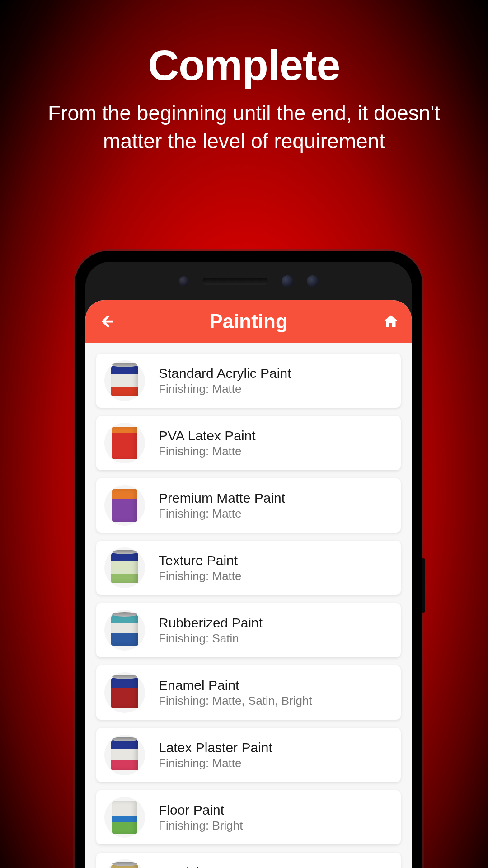 The height and width of the screenshot is (868, 488). What do you see at coordinates (287, 281) in the screenshot?
I see `camera-front` at bounding box center [287, 281].